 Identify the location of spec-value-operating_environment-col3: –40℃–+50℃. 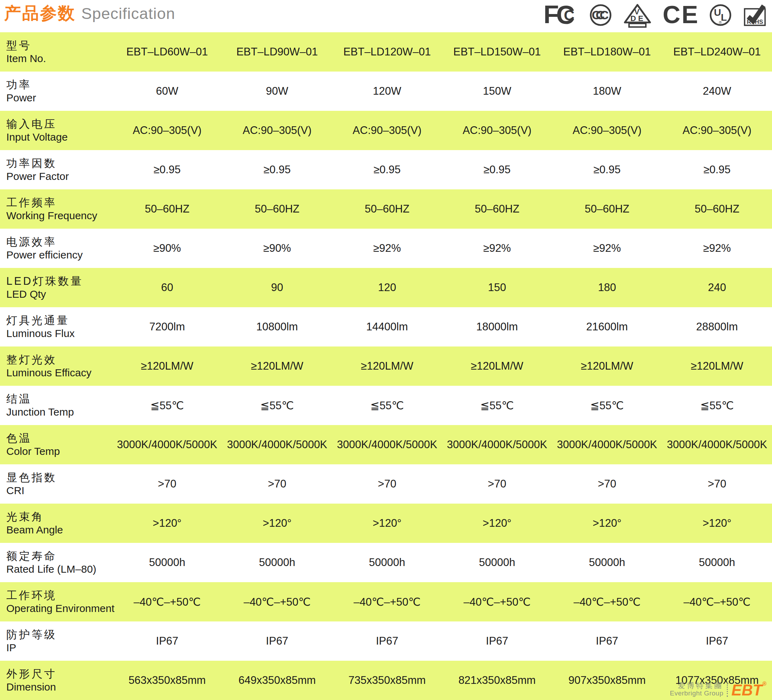
(388, 602).